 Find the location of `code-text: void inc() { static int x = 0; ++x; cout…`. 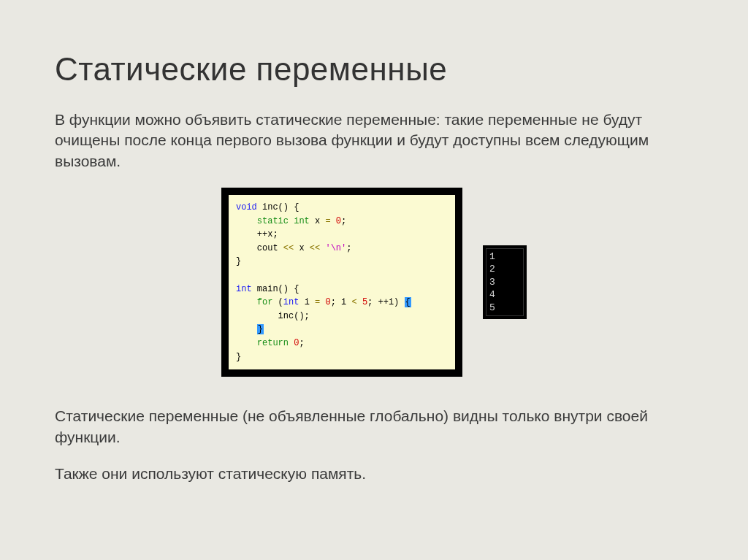

code-text: void inc() { static int x = 0; ++x; cout… is located at coordinates (342, 282).